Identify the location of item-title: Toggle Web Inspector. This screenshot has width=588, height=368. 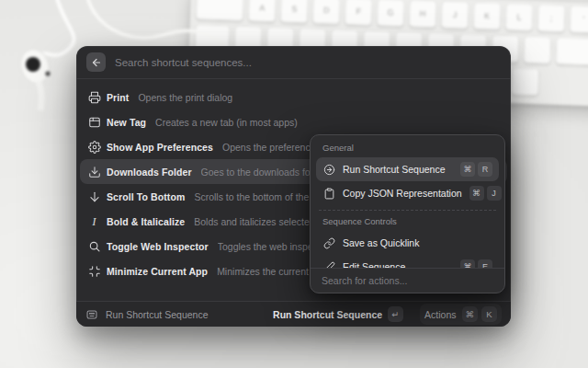
(158, 247).